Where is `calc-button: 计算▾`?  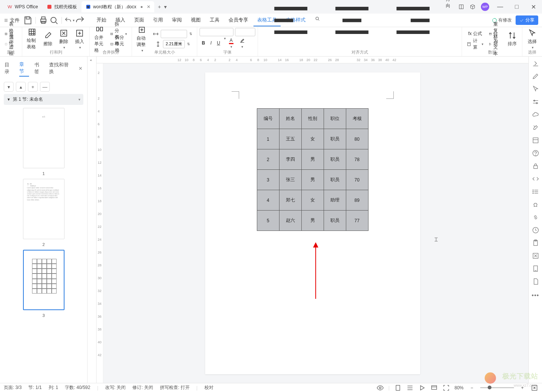 calc-button: 计算▾ is located at coordinates (475, 44).